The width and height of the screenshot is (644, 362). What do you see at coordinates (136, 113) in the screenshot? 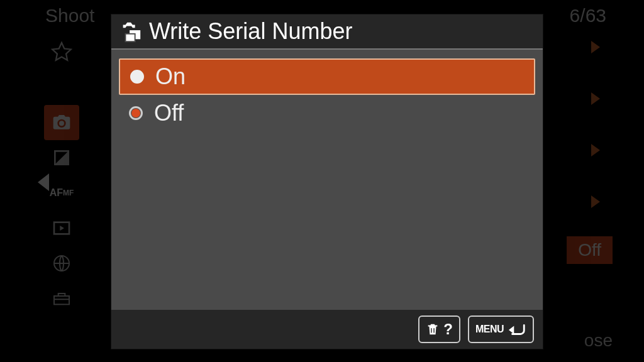
I see `radio-fill-icon` at bounding box center [136, 113].